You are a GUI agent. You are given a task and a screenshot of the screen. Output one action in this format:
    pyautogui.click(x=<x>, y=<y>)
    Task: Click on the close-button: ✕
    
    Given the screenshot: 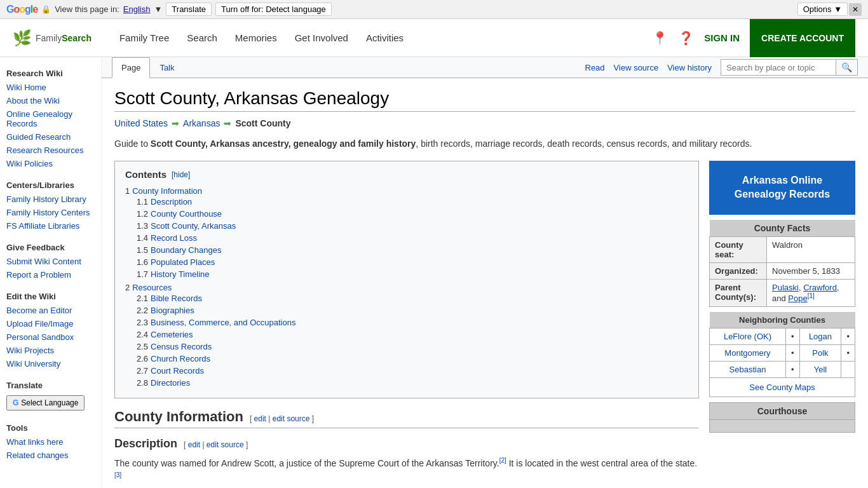 What is the action you would take?
    pyautogui.click(x=855, y=10)
    